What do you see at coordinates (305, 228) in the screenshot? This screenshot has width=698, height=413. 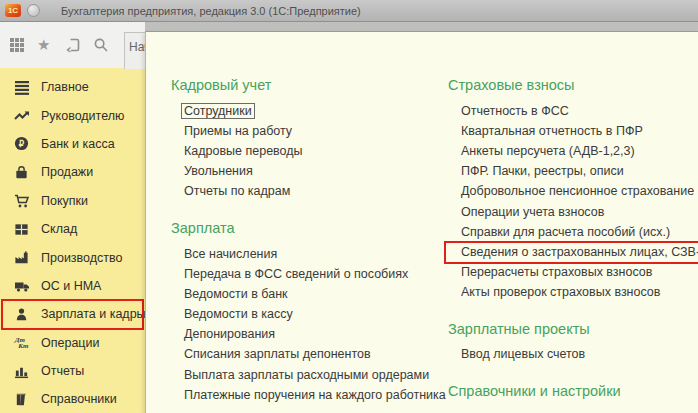 I see `section-title: Зарплата` at bounding box center [305, 228].